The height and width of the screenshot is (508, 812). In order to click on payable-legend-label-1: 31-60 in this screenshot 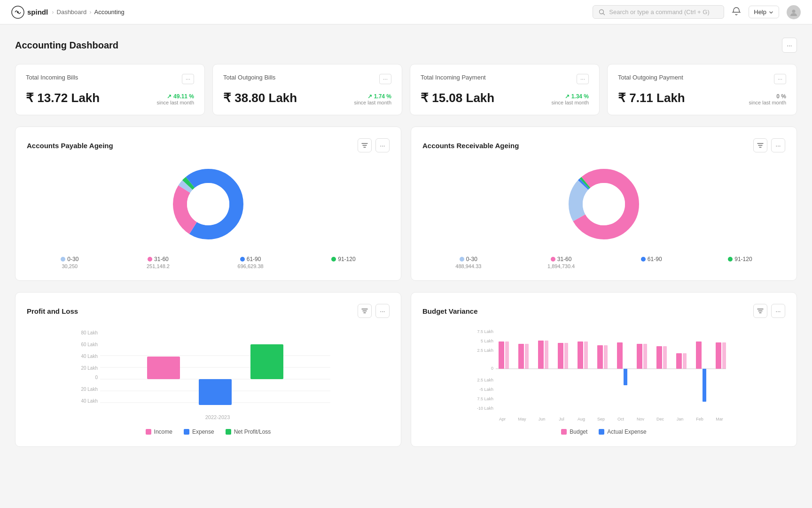, I will do `click(158, 259)`.